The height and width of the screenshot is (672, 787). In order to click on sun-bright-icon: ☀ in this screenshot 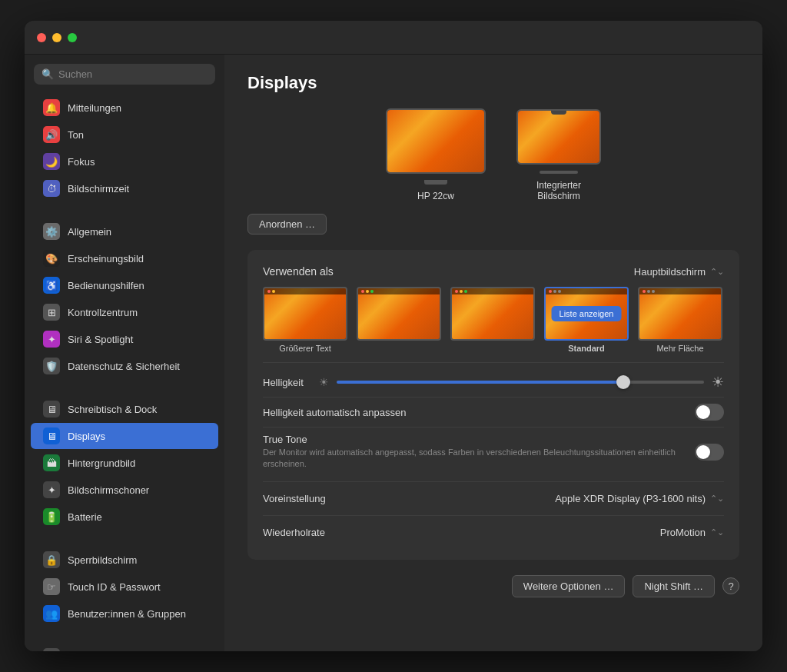, I will do `click(718, 382)`.